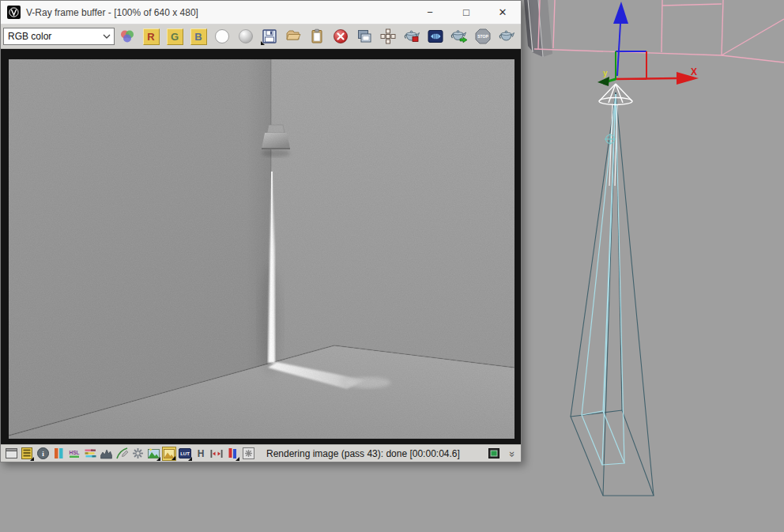  What do you see at coordinates (605, 73) in the screenshot?
I see `y-axis-label: y` at bounding box center [605, 73].